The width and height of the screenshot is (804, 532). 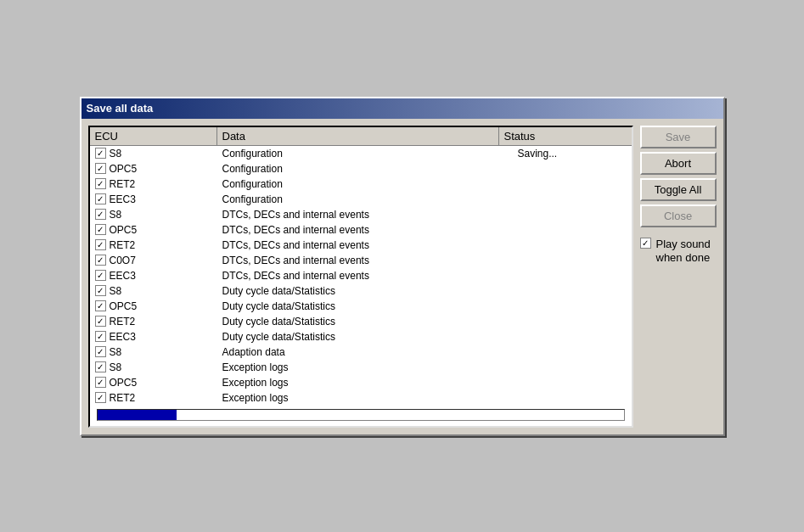 What do you see at coordinates (365, 352) in the screenshot?
I see `data-cell: Adaption data` at bounding box center [365, 352].